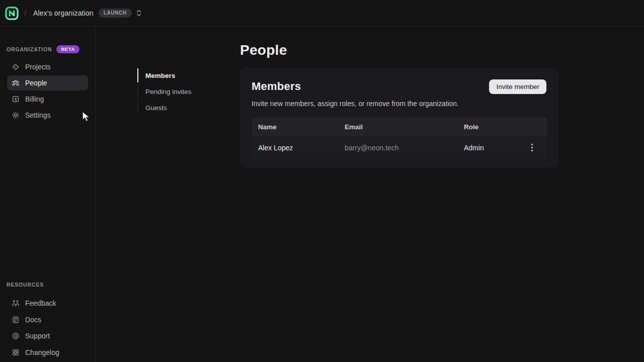 This screenshot has width=644, height=362. Describe the element at coordinates (88, 13) in the screenshot. I see `org-switcher: Alex's organization LAUNCH` at that location.